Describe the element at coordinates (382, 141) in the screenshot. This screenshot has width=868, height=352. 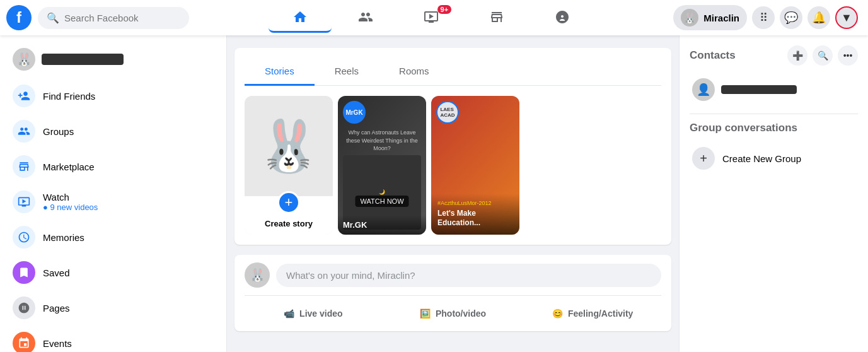
I see `gk-text: Why can Astronauts Leave these Weirdest …` at that location.